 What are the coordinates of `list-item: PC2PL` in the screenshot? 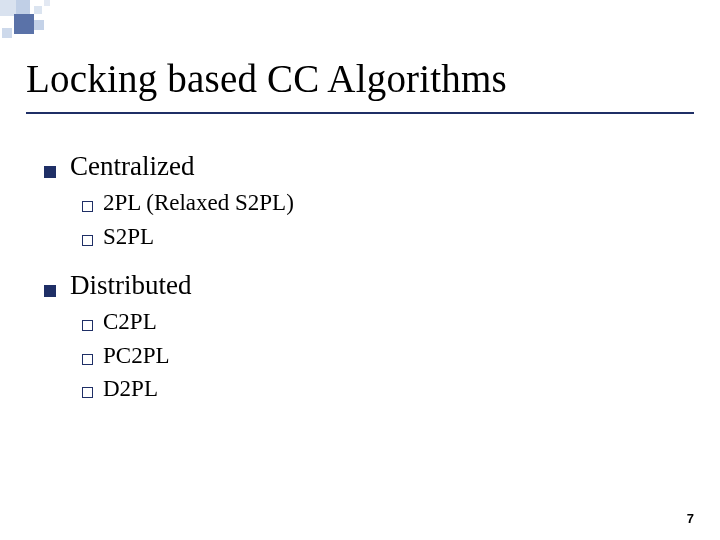 It's located at (381, 356).